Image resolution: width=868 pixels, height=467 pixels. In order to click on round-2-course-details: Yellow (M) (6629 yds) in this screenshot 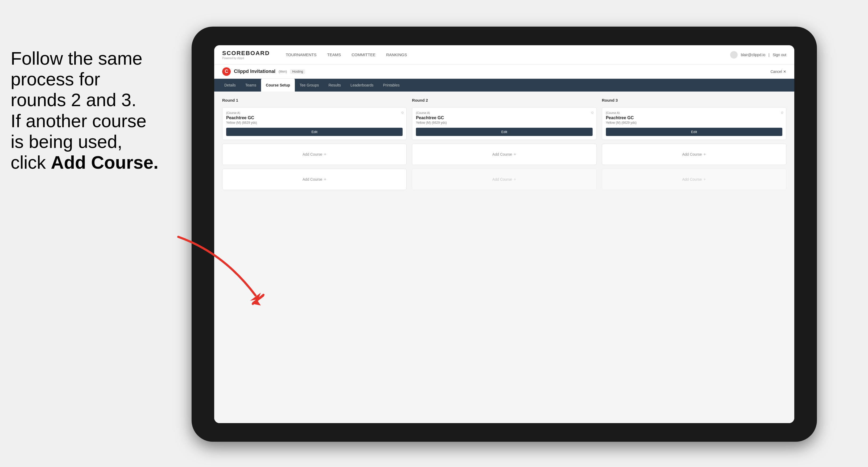, I will do `click(504, 123)`.